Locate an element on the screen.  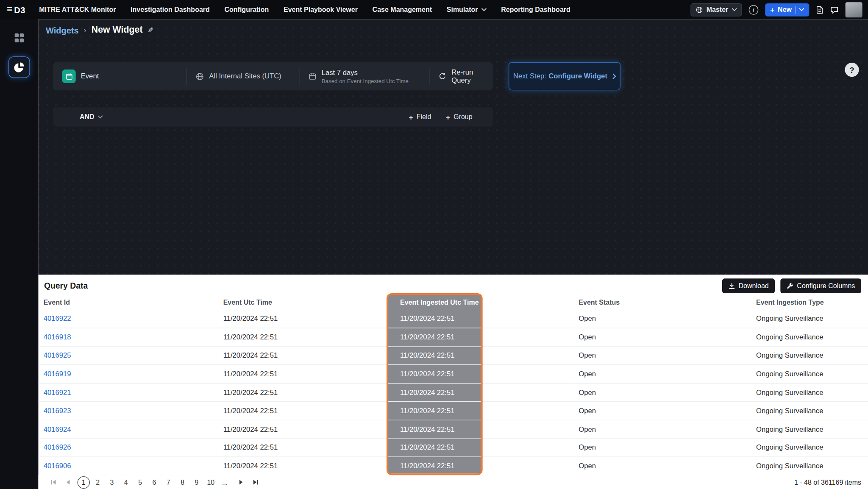
event-id-cell: 4016925 is located at coordinates (128, 356).